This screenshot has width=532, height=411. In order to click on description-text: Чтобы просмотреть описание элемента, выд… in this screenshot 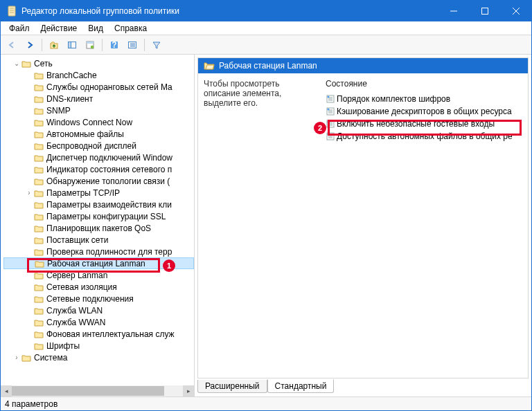, I will do `click(260, 93)`.